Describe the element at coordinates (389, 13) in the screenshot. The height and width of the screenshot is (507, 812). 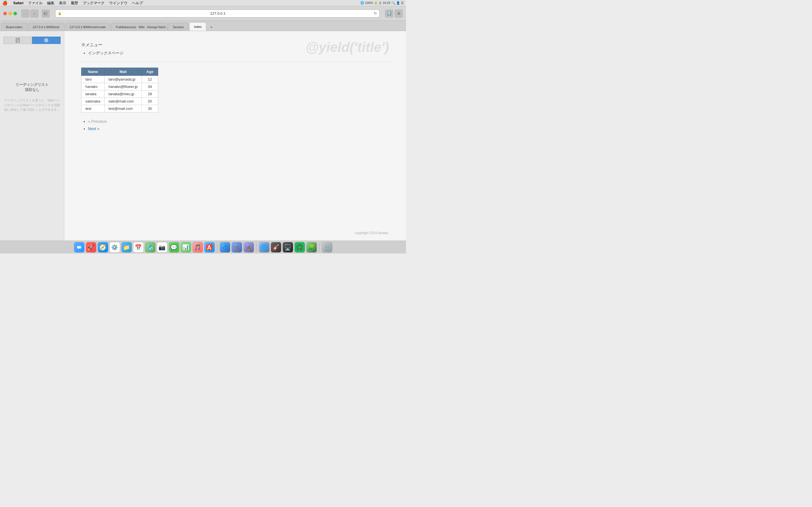
I see `share-button: ⬆️` at that location.